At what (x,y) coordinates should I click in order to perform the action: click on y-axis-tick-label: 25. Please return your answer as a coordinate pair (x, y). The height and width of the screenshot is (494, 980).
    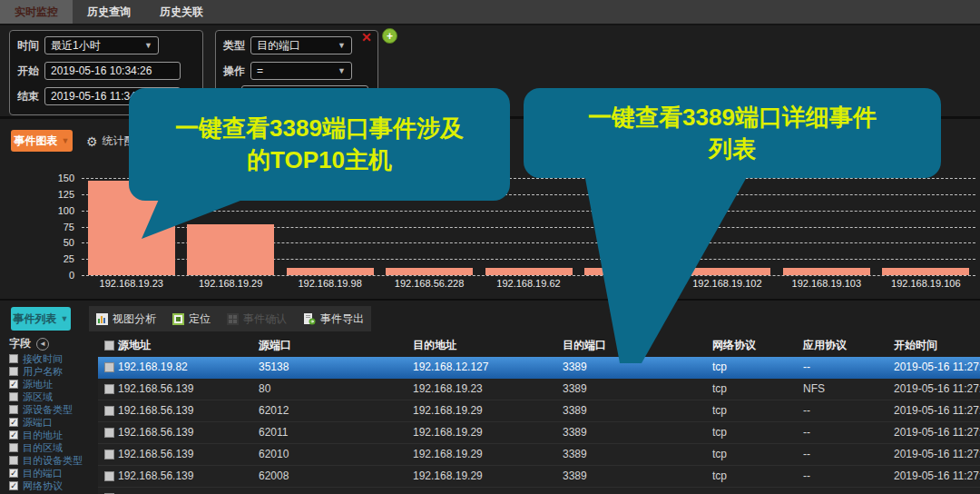
    Looking at the image, I should click on (59, 259).